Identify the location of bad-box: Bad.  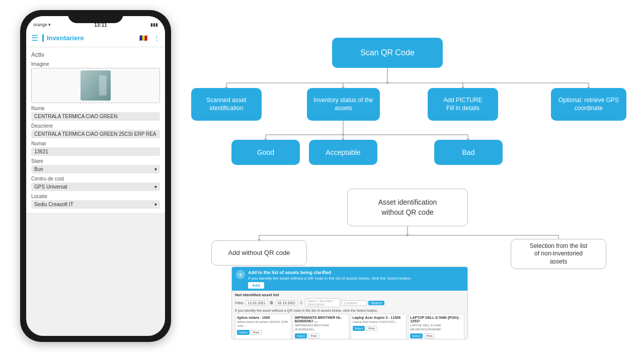
(468, 152).